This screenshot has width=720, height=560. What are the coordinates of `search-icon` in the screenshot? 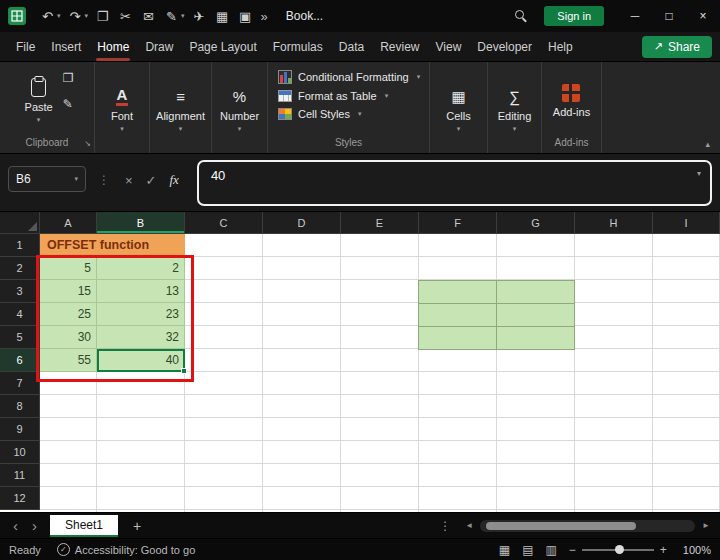 It's located at (521, 16).